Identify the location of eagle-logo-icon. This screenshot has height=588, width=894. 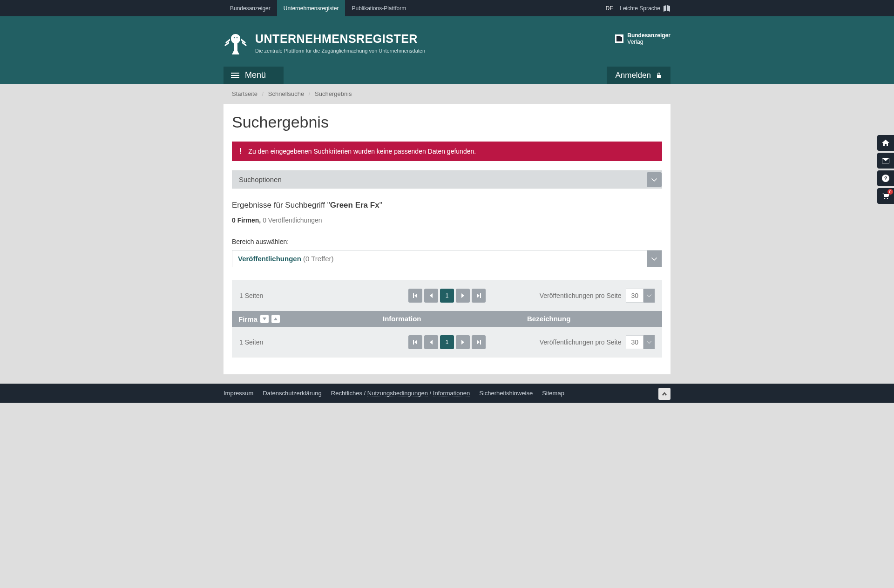
(236, 44).